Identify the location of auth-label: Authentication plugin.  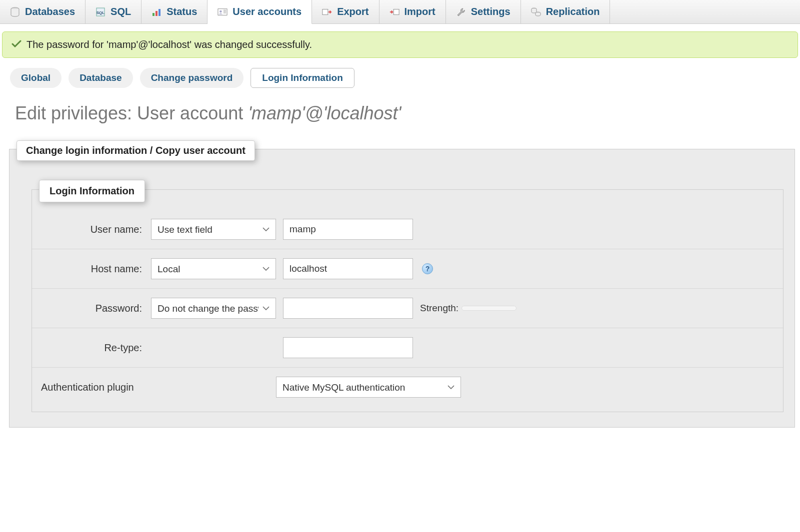
(156, 388).